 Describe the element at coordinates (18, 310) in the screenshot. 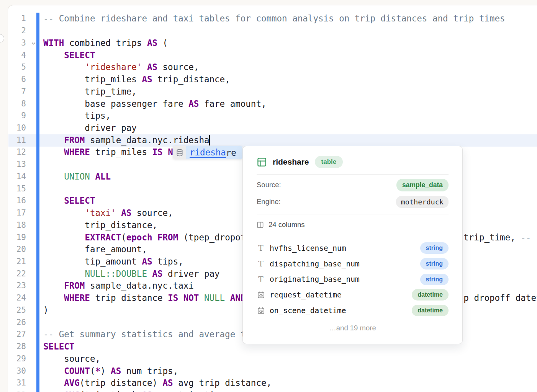

I see `line-number: 25` at that location.